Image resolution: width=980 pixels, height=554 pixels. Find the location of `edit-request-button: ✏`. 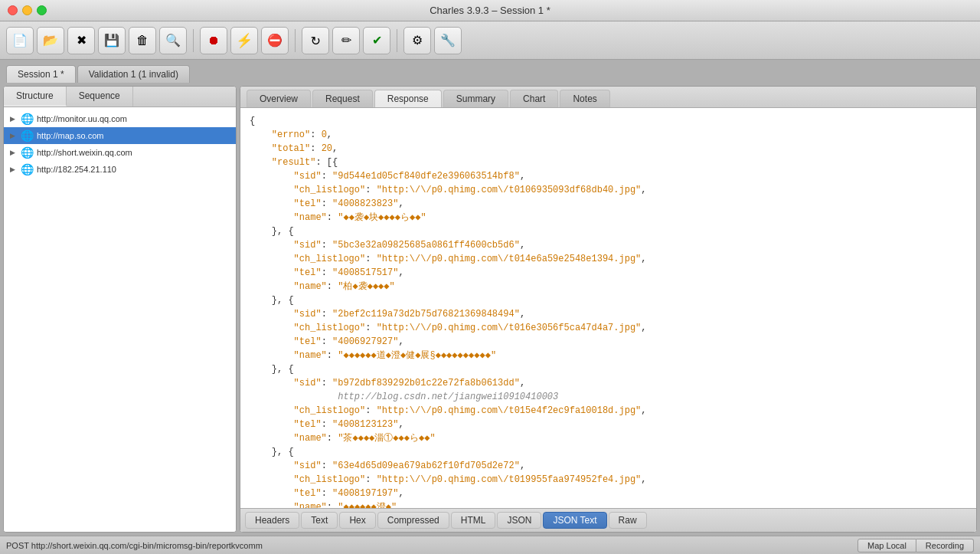

edit-request-button: ✏ is located at coordinates (346, 41).